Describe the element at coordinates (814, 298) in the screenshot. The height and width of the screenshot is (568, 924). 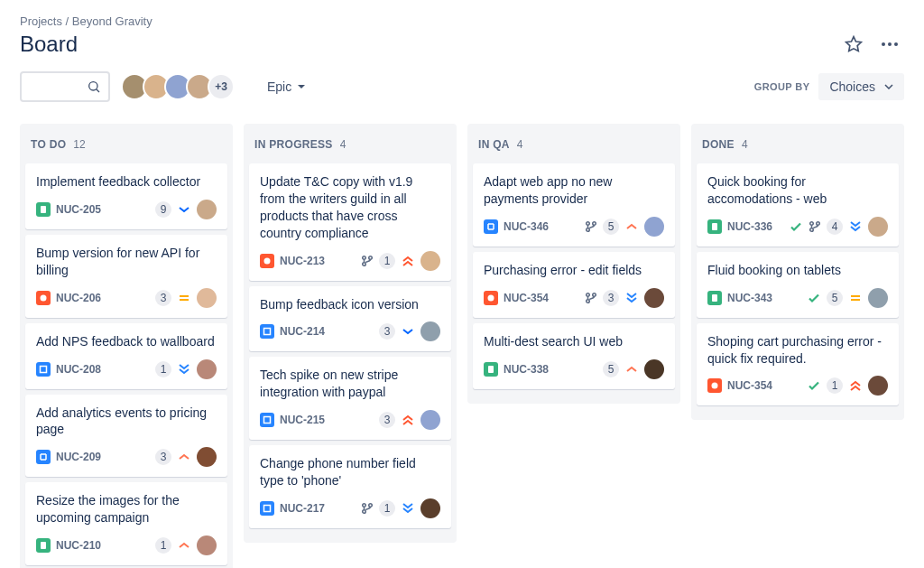
I see `done-check-icon` at that location.